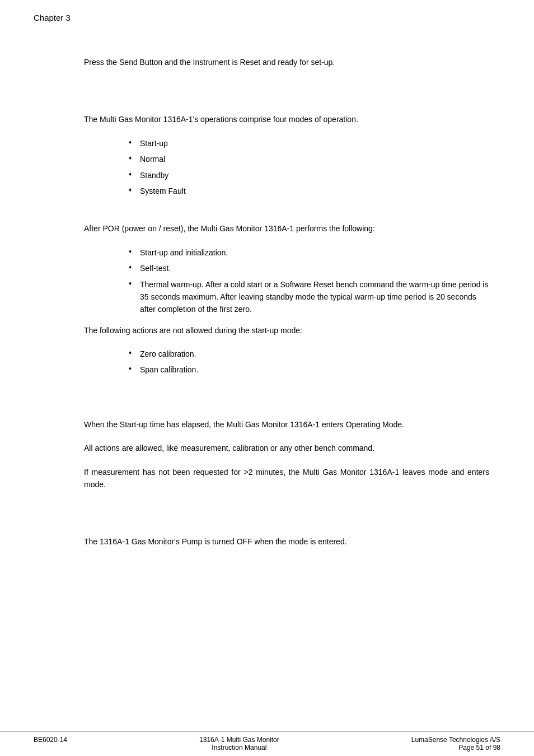 The height and width of the screenshot is (756, 534). I want to click on list-item: Start-up and initialization., so click(309, 253).